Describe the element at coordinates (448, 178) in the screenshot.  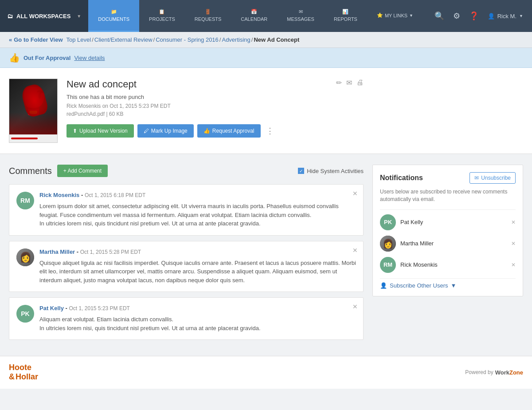
I see `notifications-header: Notifications ✉ Unsubscribe` at that location.